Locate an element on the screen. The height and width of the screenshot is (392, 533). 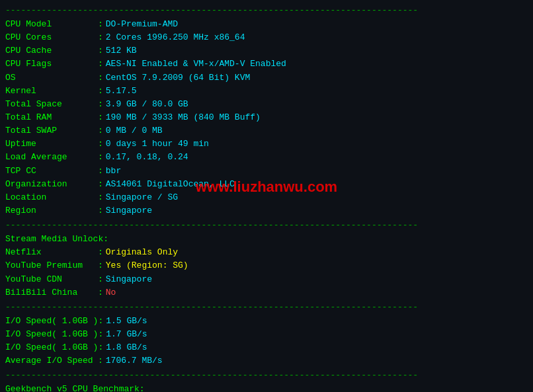
cpu-flags-label: CPU Flags is located at coordinates (52, 64).